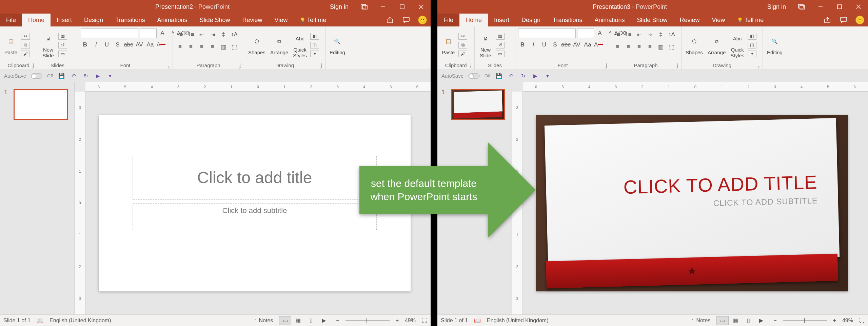  What do you see at coordinates (339, 7) in the screenshot?
I see `sign-in-link: Sign in` at bounding box center [339, 7].